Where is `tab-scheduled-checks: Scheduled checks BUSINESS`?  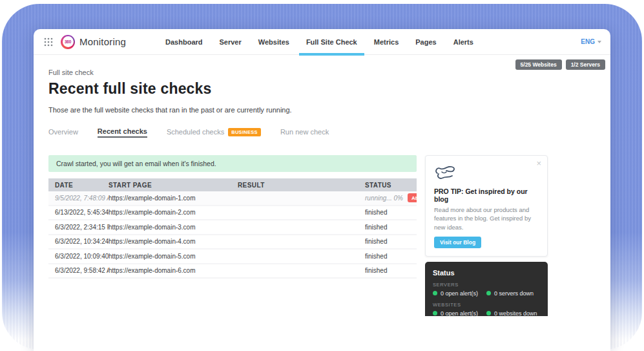
tab-scheduled-checks: Scheduled checks BUSINESS is located at coordinates (214, 132).